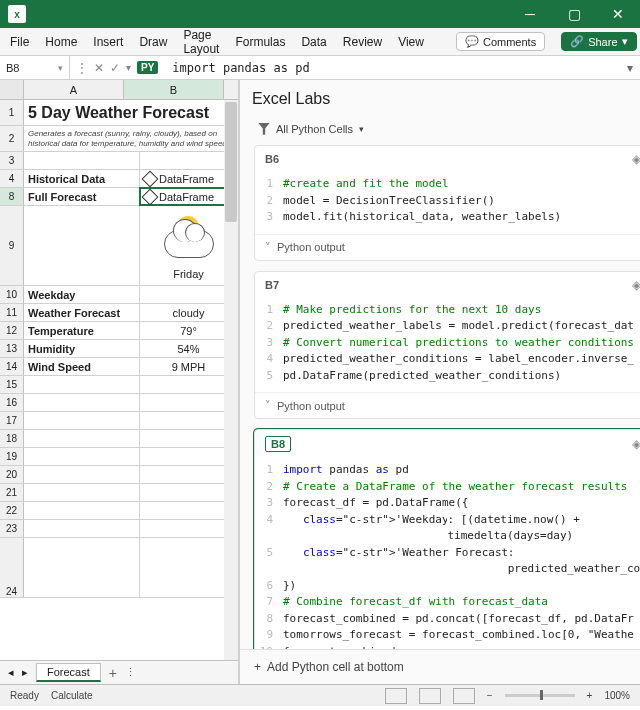  Describe the element at coordinates (12, 90) in the screenshot. I see `select-all-corner` at that location.